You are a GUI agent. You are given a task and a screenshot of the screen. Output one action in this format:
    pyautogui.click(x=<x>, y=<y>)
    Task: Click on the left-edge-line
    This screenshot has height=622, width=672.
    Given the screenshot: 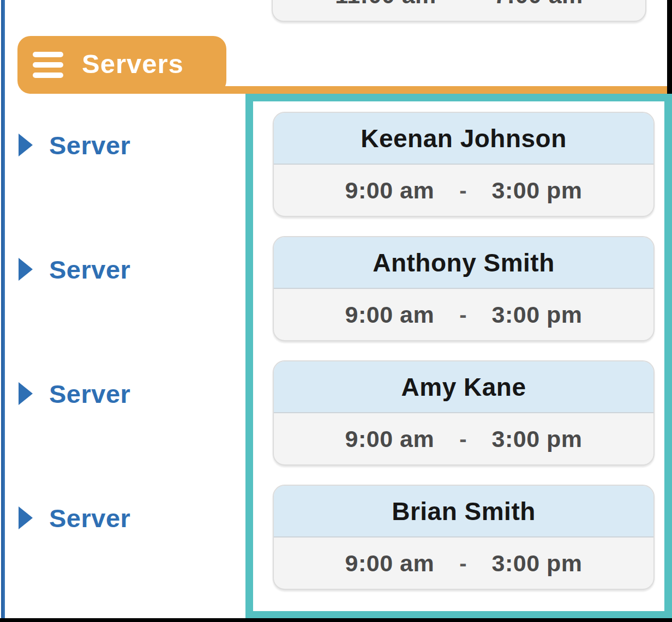 What is the action you would take?
    pyautogui.click(x=3, y=311)
    